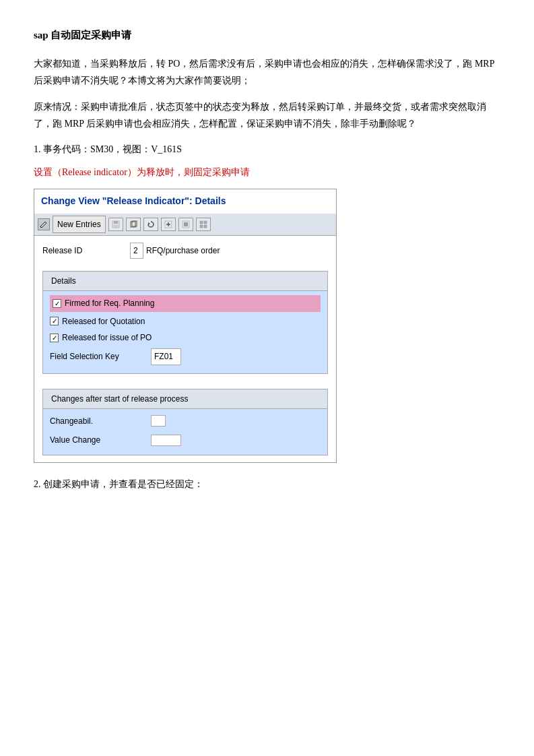 The image size is (534, 756). Describe the element at coordinates (267, 72) in the screenshot. I see `paragraph-1: 大家都知道，当采购释放后，转 PO，然后需求没有后，采购申请也会相应的消失，怎样…` at that location.